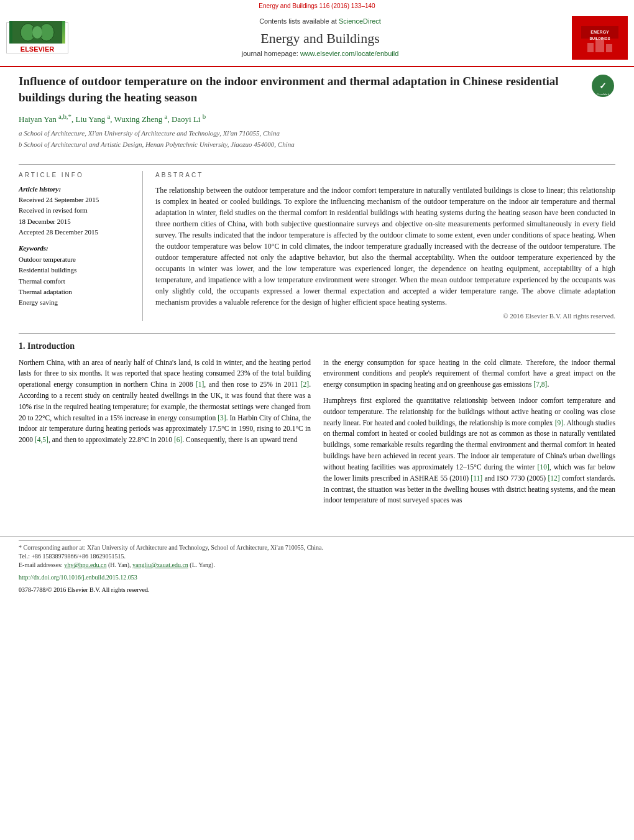 This screenshot has width=634, height=840. Describe the element at coordinates (77, 175) in the screenshot. I see `article-info-header: ARTICLE INFO` at that location.